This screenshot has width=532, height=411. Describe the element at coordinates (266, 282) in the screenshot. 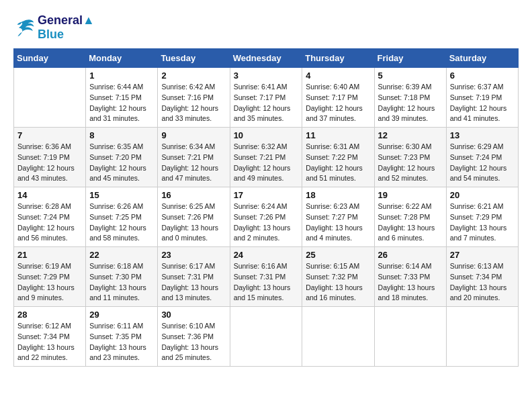

I see `day-info: Sunrise: 6:16 AMSunset: 7:31 PMDaylight:…` at that location.